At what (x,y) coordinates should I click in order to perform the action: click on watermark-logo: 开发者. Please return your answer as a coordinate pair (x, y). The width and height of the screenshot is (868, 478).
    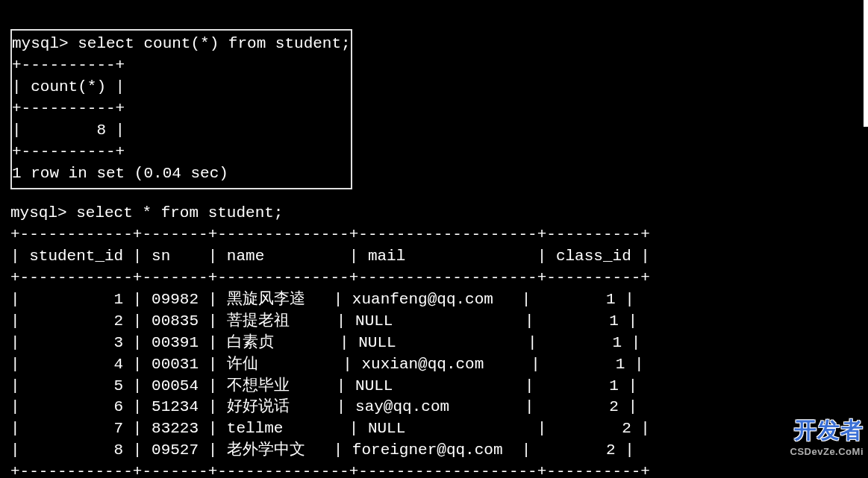
    Looking at the image, I should click on (828, 430).